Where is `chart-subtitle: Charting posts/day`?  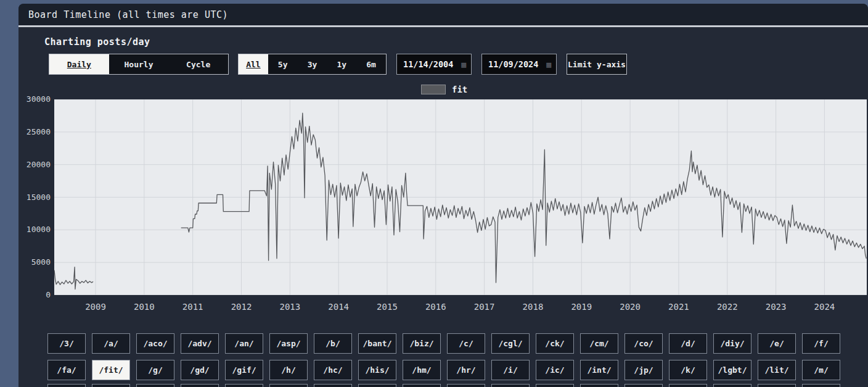 chart-subtitle: Charting posts/day is located at coordinates (97, 42).